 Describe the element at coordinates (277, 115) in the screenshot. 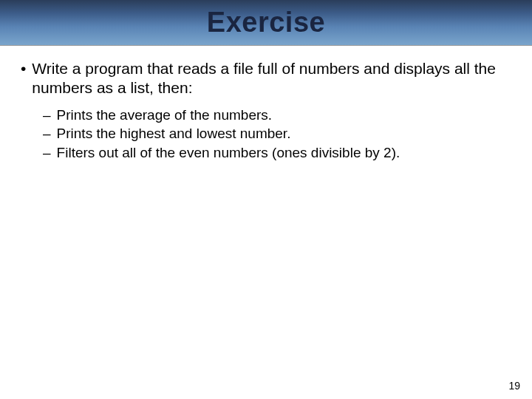

I see `sub-bullet: – Prints the average of the numbers.` at that location.